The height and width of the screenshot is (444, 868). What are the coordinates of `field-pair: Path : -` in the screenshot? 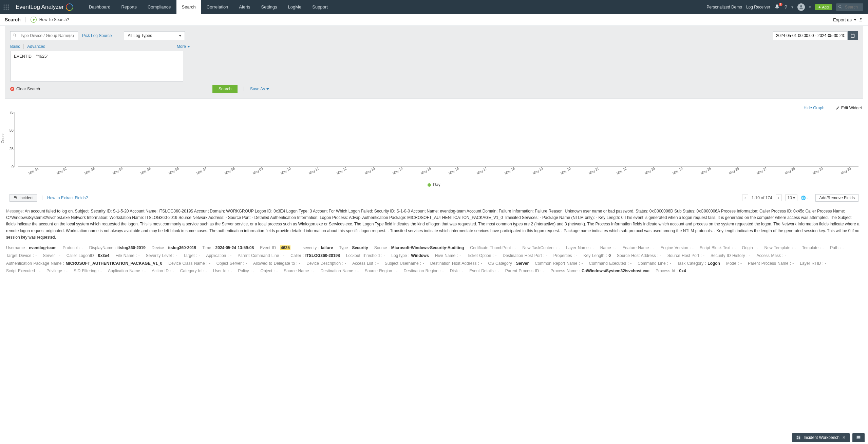 It's located at (837, 248).